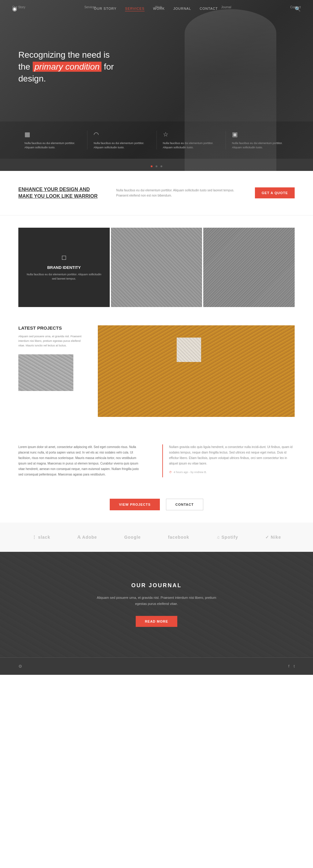 The image size is (313, 868). I want to click on projects-left: LATEST PROJECTS Aliquam sed posuere urna…, so click(52, 358).